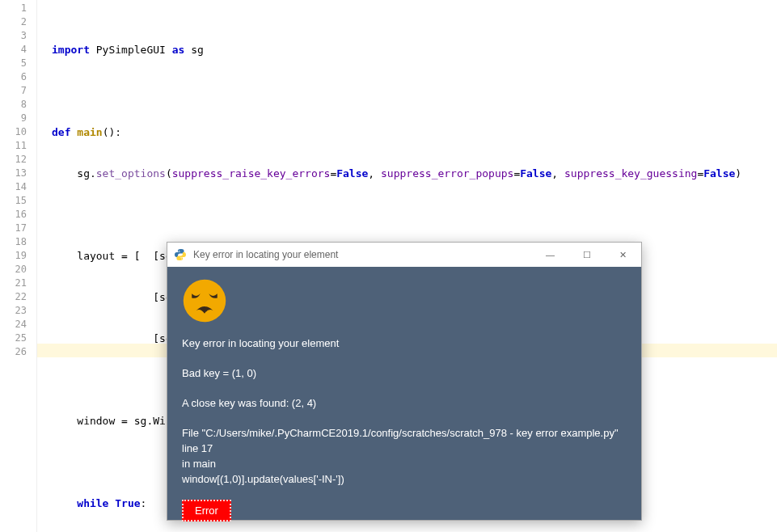 The width and height of the screenshot is (777, 532). What do you see at coordinates (13, 188) in the screenshot?
I see `line-number: 14` at bounding box center [13, 188].